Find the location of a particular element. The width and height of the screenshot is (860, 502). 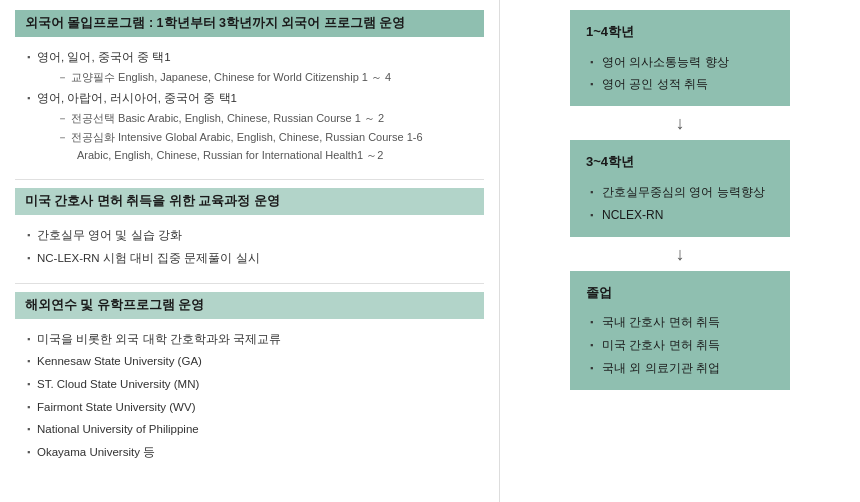

box2-item2: NCLEX-RN is located at coordinates (682, 216).